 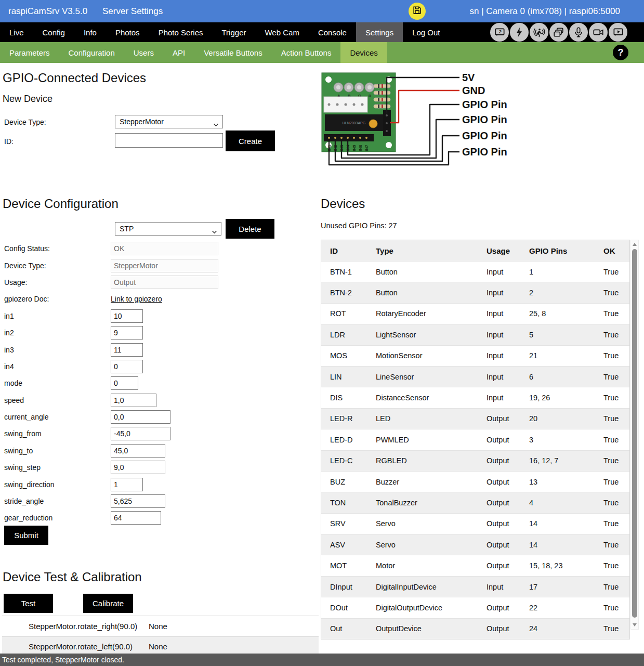 I want to click on subnav-item-versatile-buttons: Versatile Buttons, so click(x=233, y=53).